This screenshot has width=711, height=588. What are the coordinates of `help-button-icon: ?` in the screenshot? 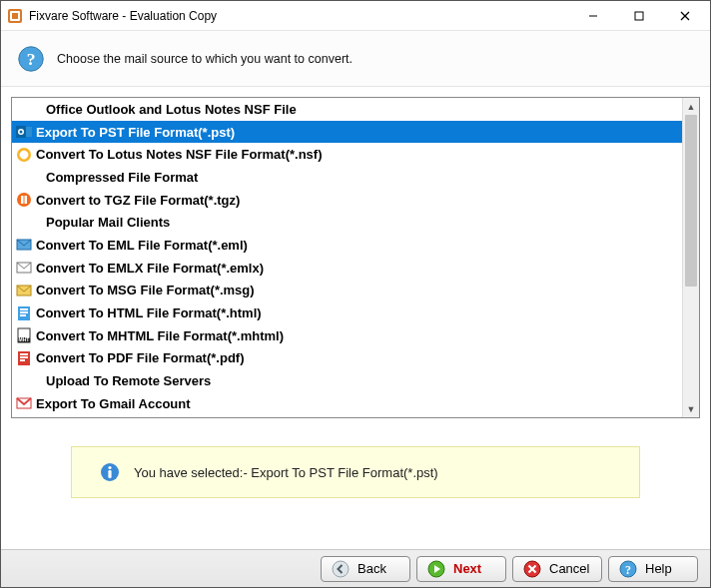 It's located at (628, 569).